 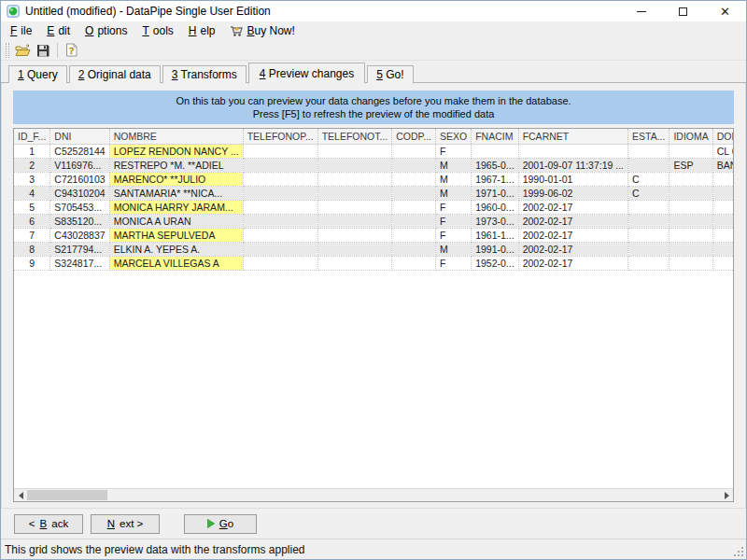 What do you see at coordinates (106, 31) in the screenshot?
I see `menu-options: Options` at bounding box center [106, 31].